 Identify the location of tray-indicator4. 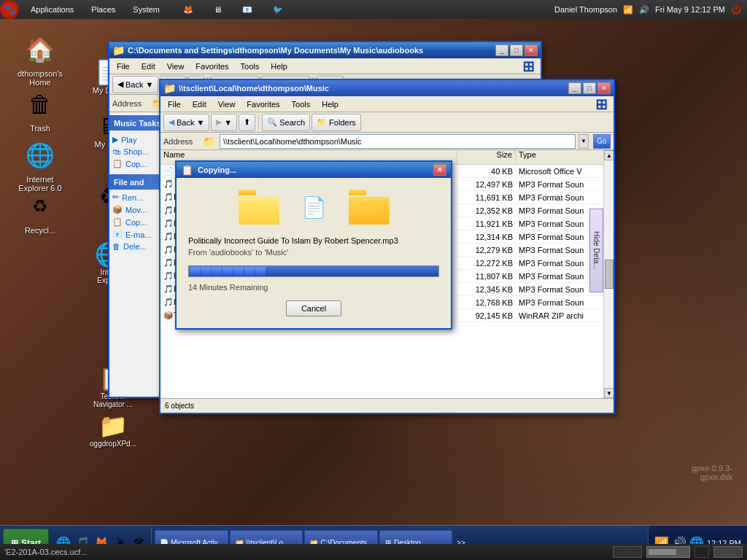
(728, 552).